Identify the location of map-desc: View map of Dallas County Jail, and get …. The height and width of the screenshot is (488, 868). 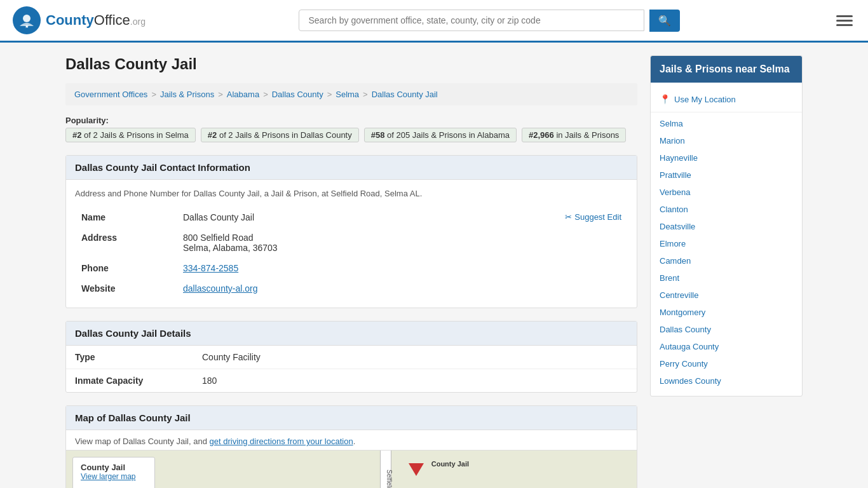
(351, 440).